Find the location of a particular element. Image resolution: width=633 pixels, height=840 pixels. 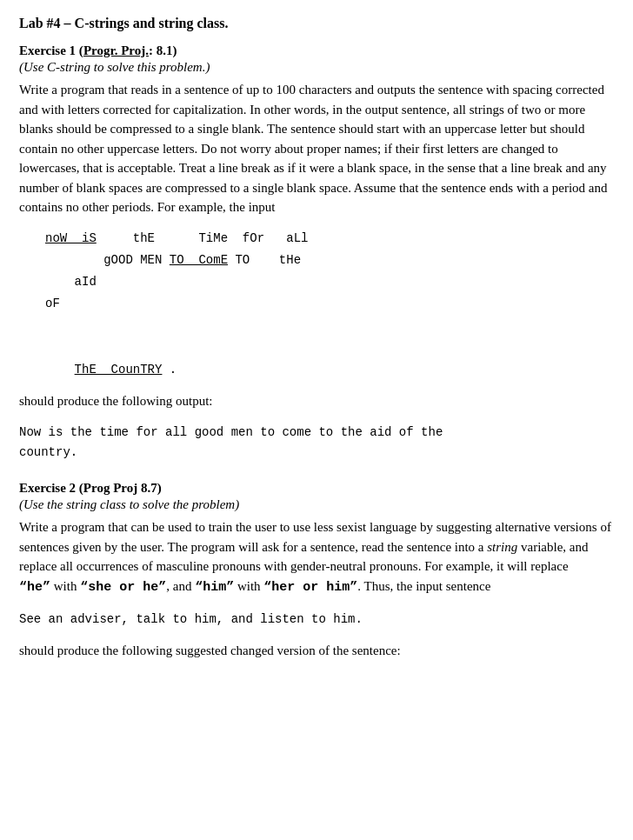

lab-title: Lab #4 – C-strings and string class. is located at coordinates (316, 23).